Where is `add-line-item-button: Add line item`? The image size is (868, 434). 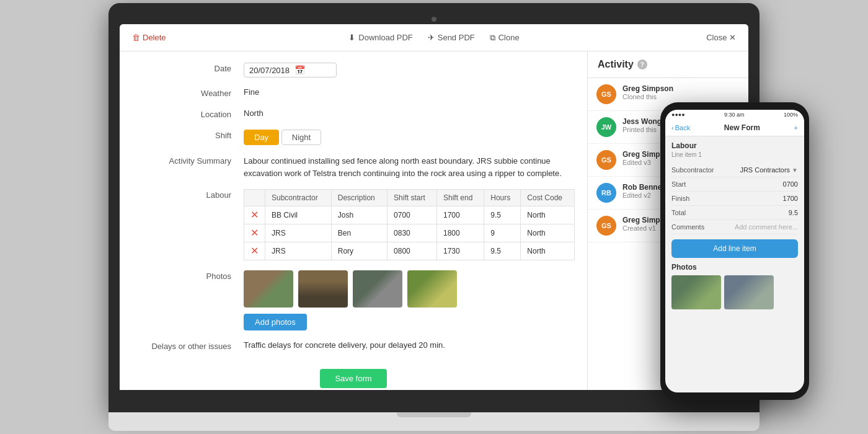
add-line-item-button: Add line item is located at coordinates (735, 249).